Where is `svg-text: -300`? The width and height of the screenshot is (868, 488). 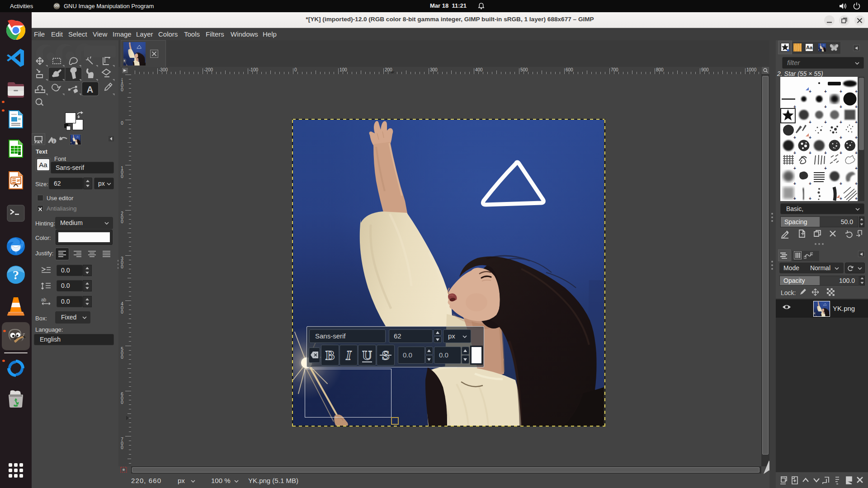
svg-text: -300 is located at coordinates (163, 70).